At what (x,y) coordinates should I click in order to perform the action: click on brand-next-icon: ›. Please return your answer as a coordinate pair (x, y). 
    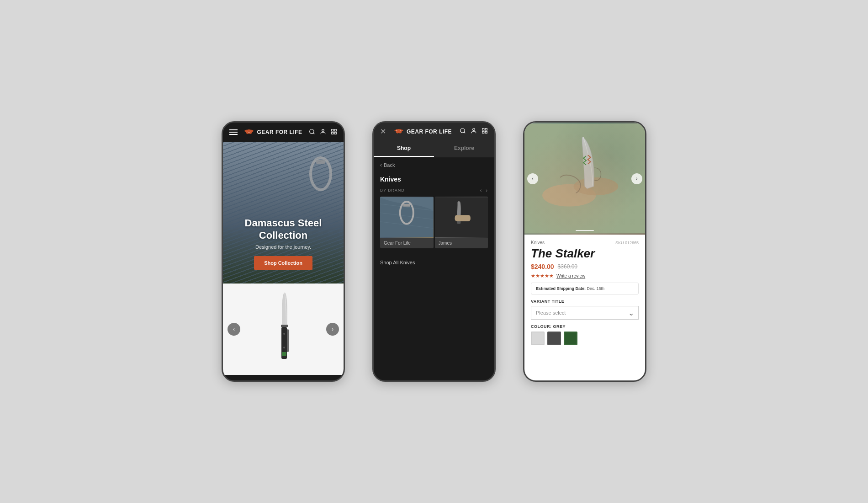
    Looking at the image, I should click on (487, 190).